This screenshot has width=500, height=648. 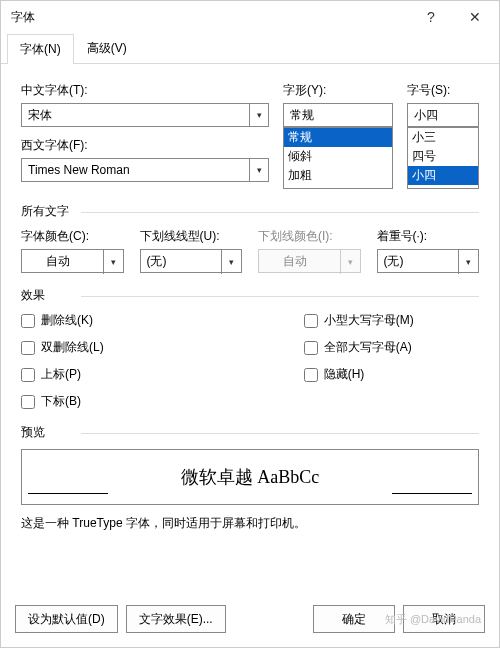 What do you see at coordinates (62, 320) in the screenshot?
I see `checkbox-strike: 删除线(K)` at bounding box center [62, 320].